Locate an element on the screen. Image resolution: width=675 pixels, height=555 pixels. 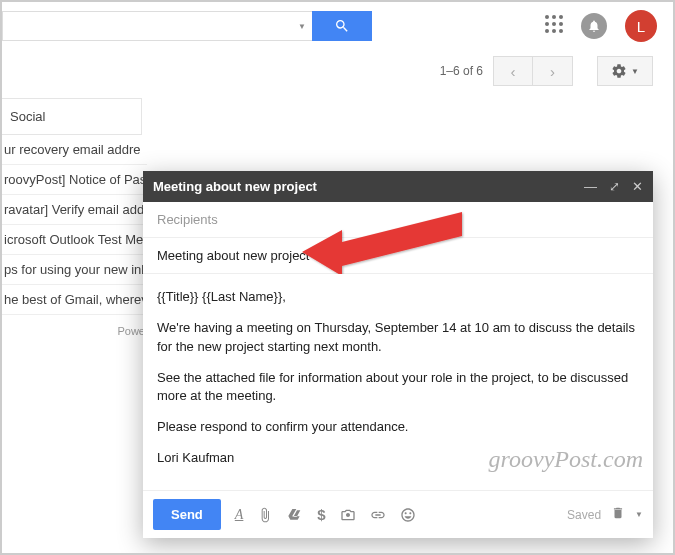
recipients-field: Recipients is located at coordinates (398, 220).